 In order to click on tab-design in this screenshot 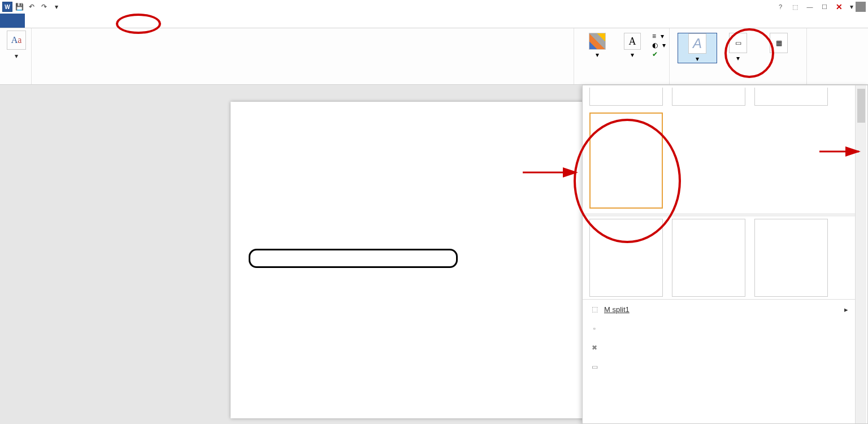, I will do `click(76, 20)`.